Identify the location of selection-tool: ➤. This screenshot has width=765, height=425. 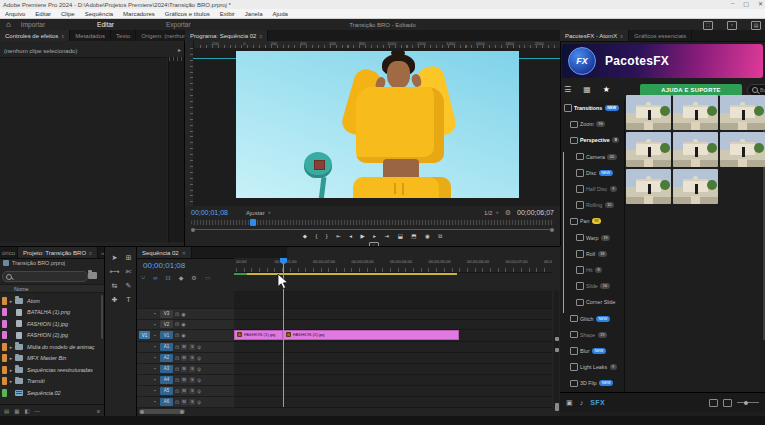
(114, 258).